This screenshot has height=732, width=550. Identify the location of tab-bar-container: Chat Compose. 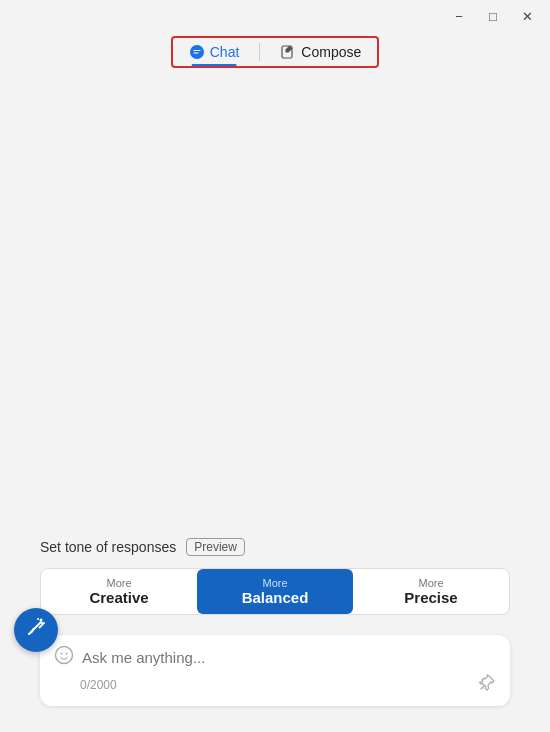
(275, 52).